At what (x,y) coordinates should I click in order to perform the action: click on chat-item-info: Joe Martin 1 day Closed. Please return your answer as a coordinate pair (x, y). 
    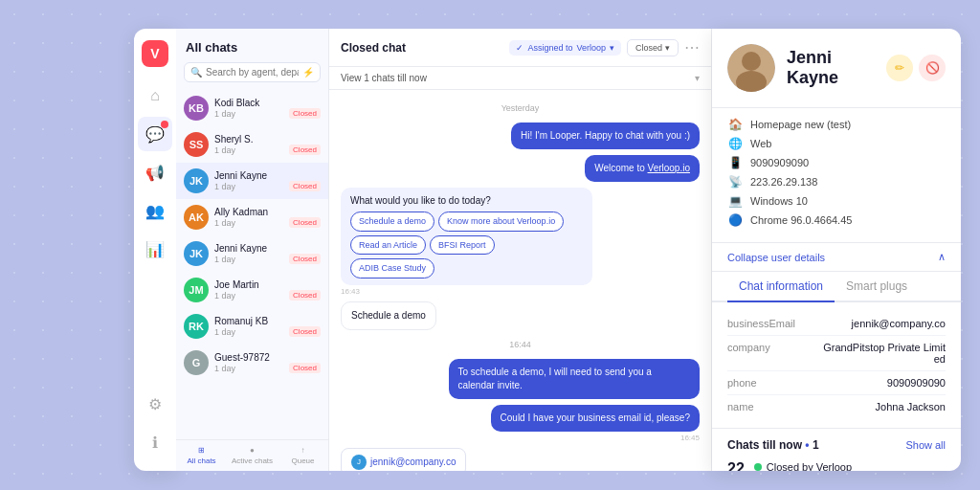
    Looking at the image, I should click on (268, 290).